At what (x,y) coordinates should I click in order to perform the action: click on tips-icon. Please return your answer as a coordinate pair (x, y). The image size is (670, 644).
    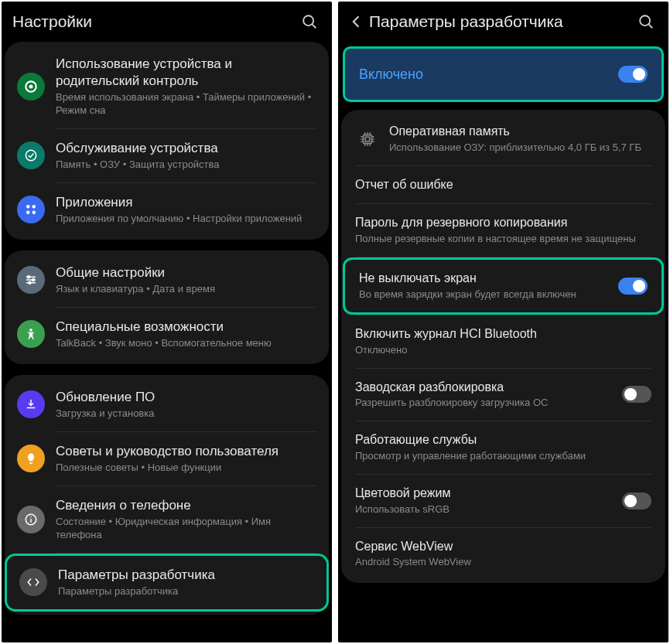
    Looking at the image, I should click on (31, 458).